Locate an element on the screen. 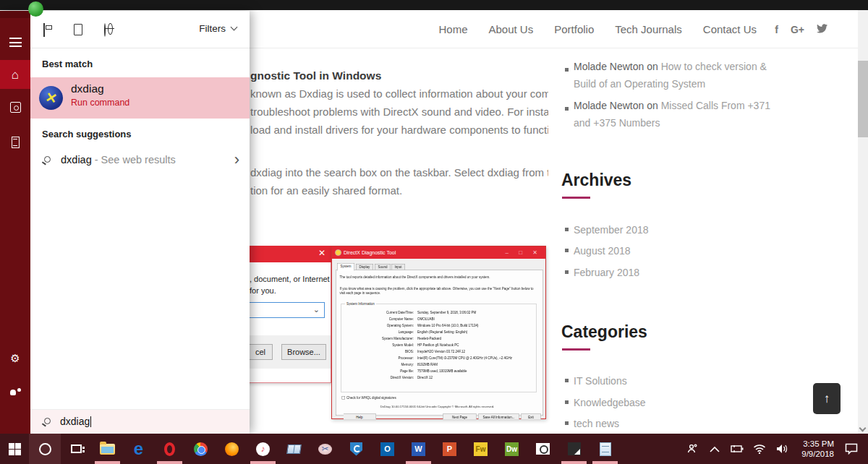  taskbar-icon-chrome is located at coordinates (201, 449).